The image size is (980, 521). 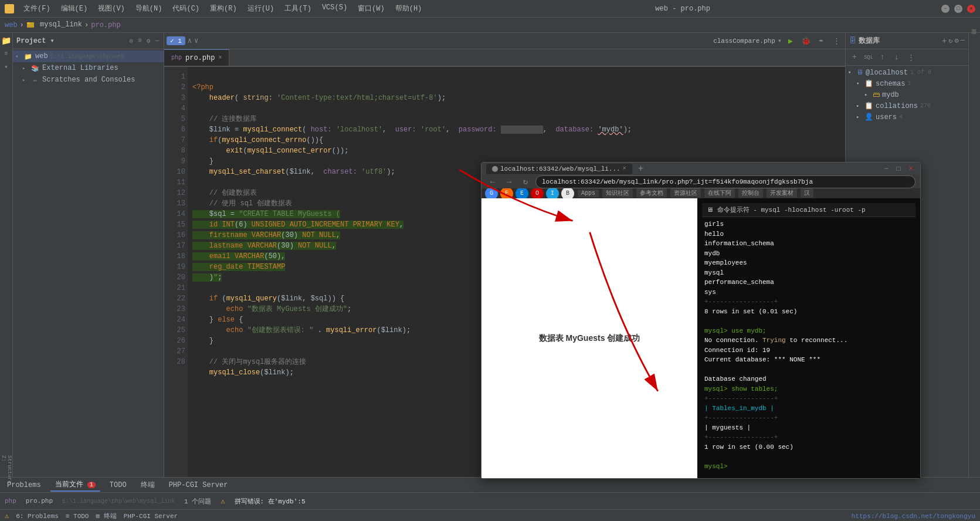 What do you see at coordinates (106, 516) in the screenshot?
I see `status-terminal-btn: ⊞ 终端` at bounding box center [106, 516].